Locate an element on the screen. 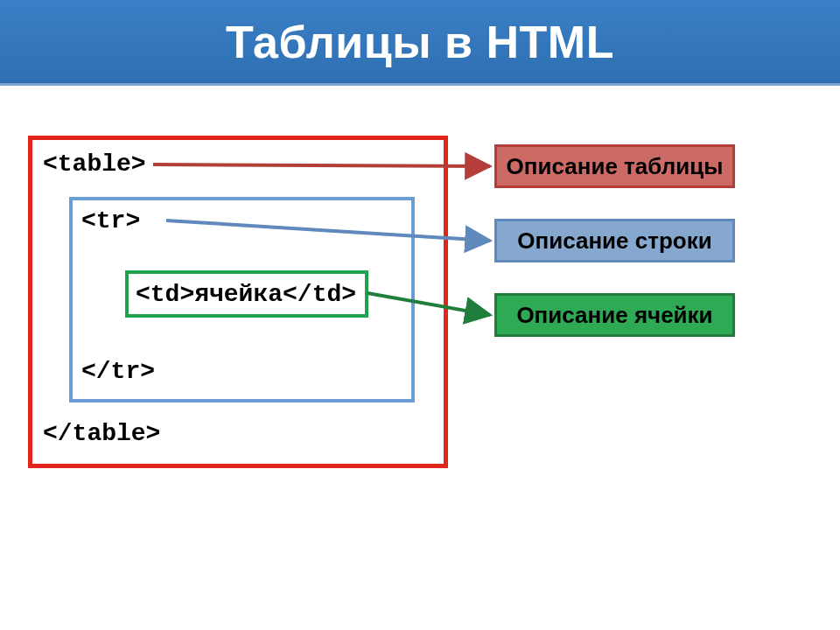 Image resolution: width=840 pixels, height=630 pixels. td-outline-box: <td>ячейка</td> is located at coordinates (247, 294).